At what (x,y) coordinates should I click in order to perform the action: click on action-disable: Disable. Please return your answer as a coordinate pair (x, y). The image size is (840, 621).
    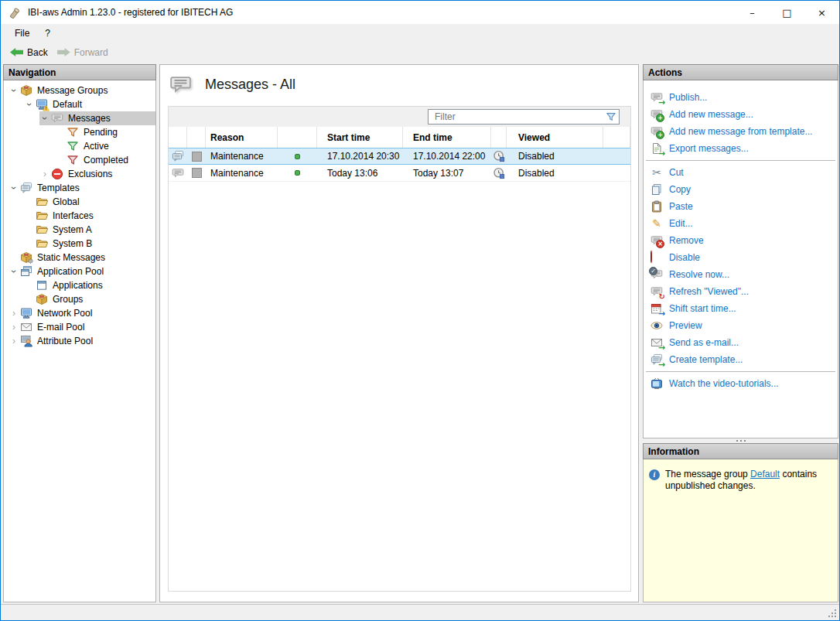
    Looking at the image, I should click on (741, 258).